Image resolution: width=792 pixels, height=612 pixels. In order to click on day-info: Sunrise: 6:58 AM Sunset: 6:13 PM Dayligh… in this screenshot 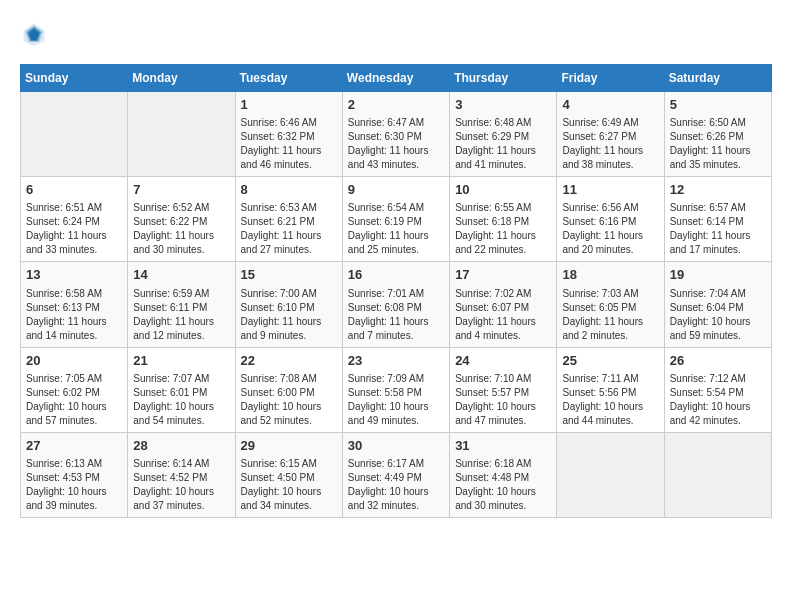, I will do `click(74, 315)`.